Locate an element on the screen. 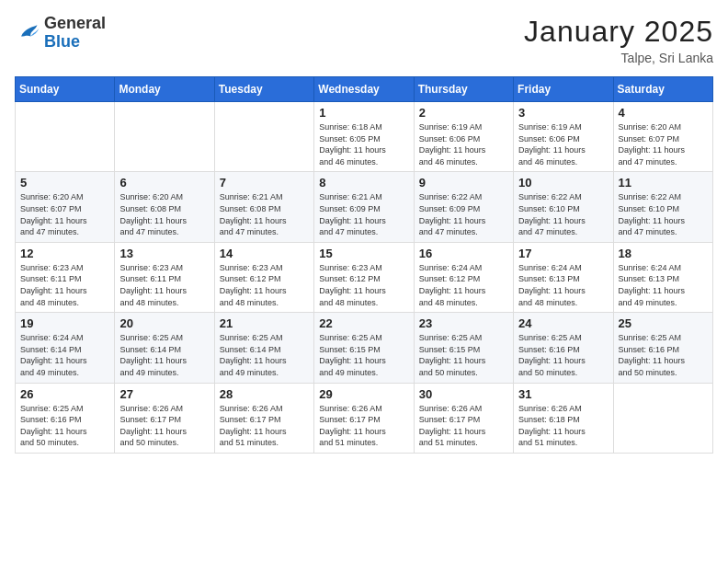  day-number: 8 is located at coordinates (364, 182).